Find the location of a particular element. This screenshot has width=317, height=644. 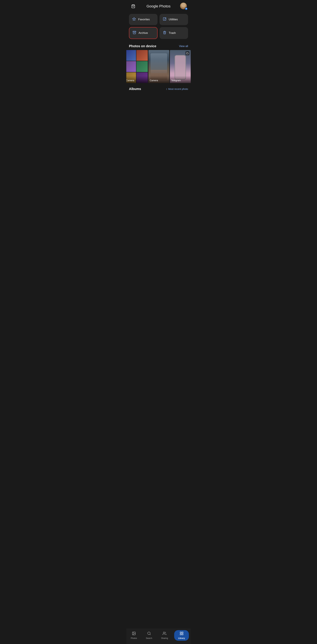

camera-collage-item: Camera is located at coordinates (137, 66).